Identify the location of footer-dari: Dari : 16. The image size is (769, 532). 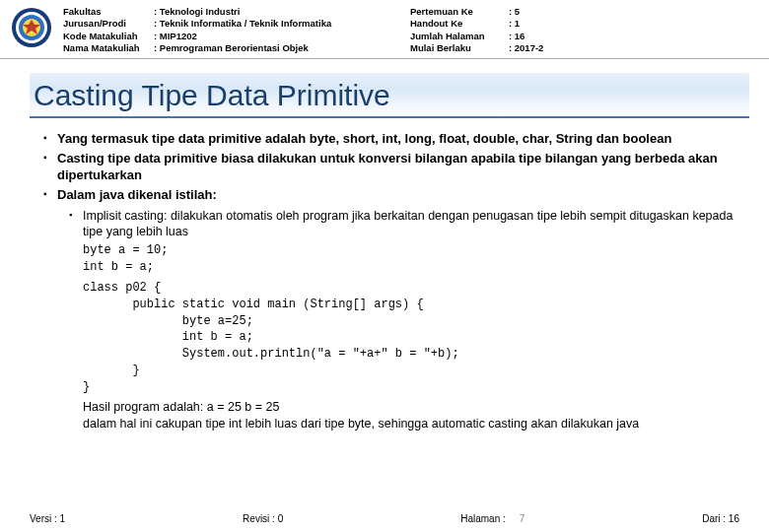
(721, 518).